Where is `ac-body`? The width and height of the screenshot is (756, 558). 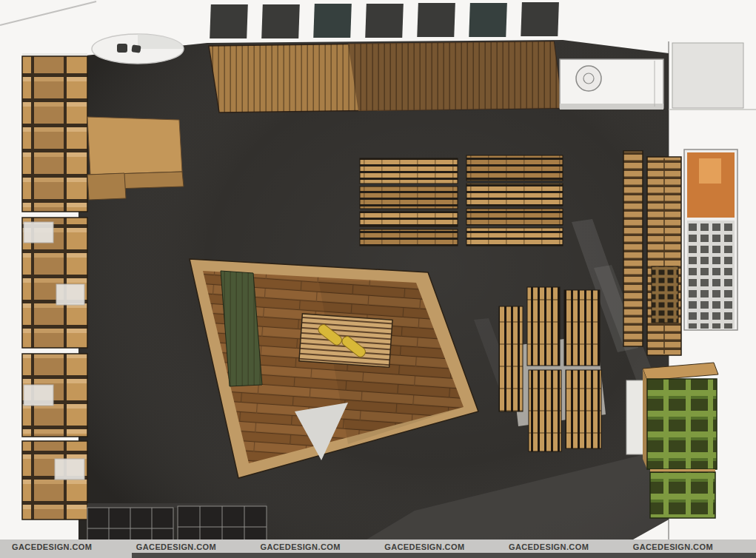
ac-body is located at coordinates (612, 84).